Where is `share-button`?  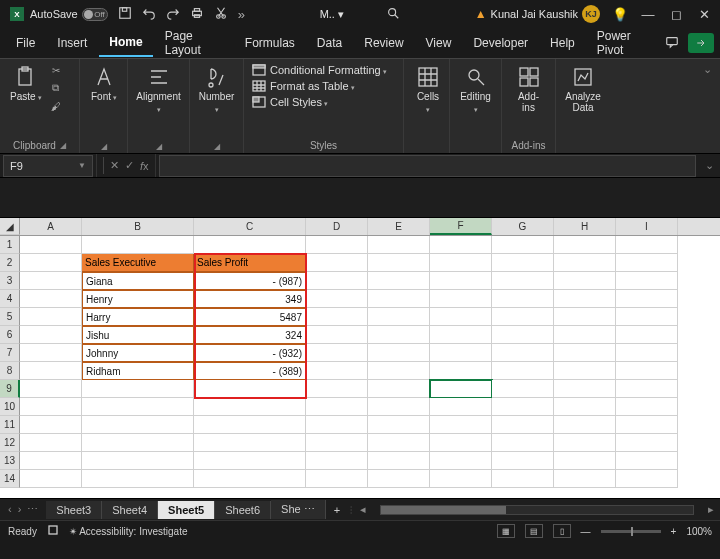
share-button is located at coordinates (701, 43).